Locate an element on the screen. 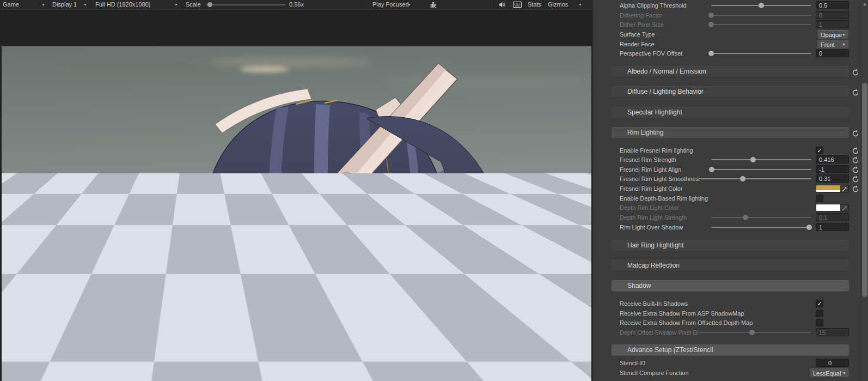  rim-over-shadow-slider is located at coordinates (761, 227).